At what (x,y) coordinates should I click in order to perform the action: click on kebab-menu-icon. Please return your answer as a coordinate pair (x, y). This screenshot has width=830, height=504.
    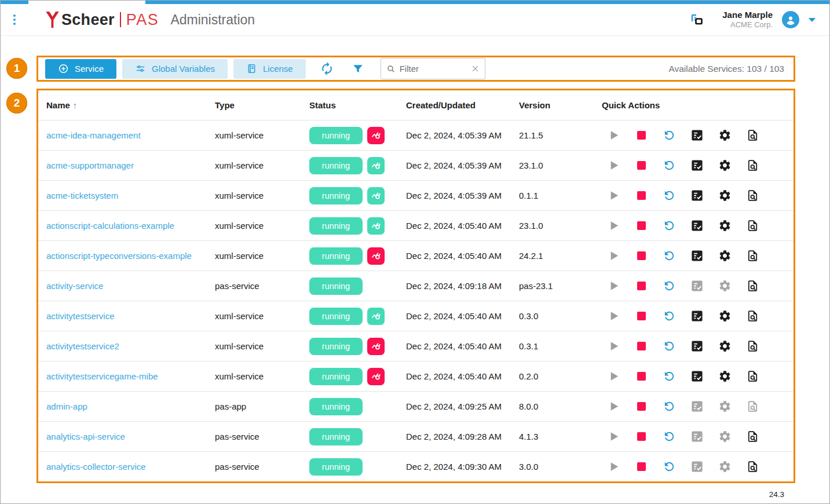
    Looking at the image, I should click on (14, 20).